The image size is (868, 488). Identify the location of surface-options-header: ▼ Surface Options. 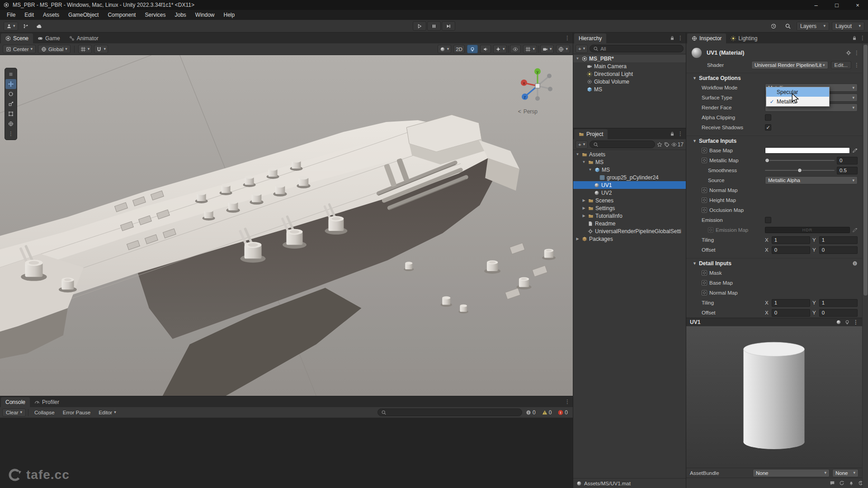
(774, 78).